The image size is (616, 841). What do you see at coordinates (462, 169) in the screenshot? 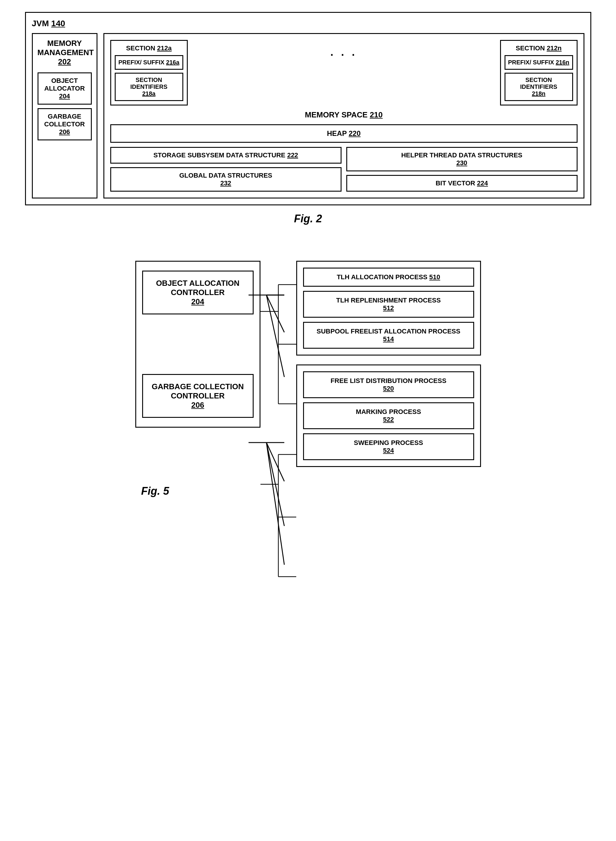
I see `bottom-right-col: HELPER THREAD DATA STRUCTURES 230 BIT VE…` at bounding box center [462, 169].